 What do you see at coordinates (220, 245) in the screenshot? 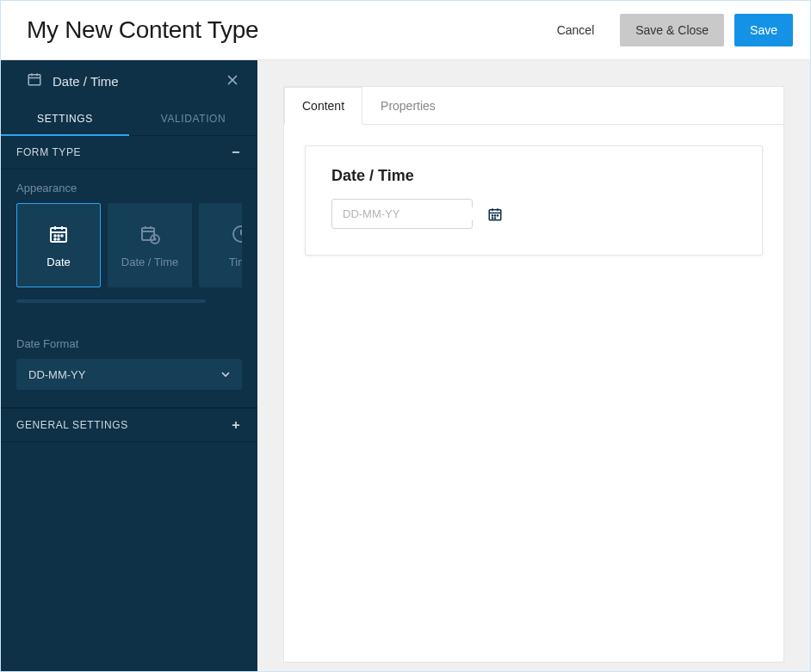
I see `appearance-option-time: Time` at bounding box center [220, 245].